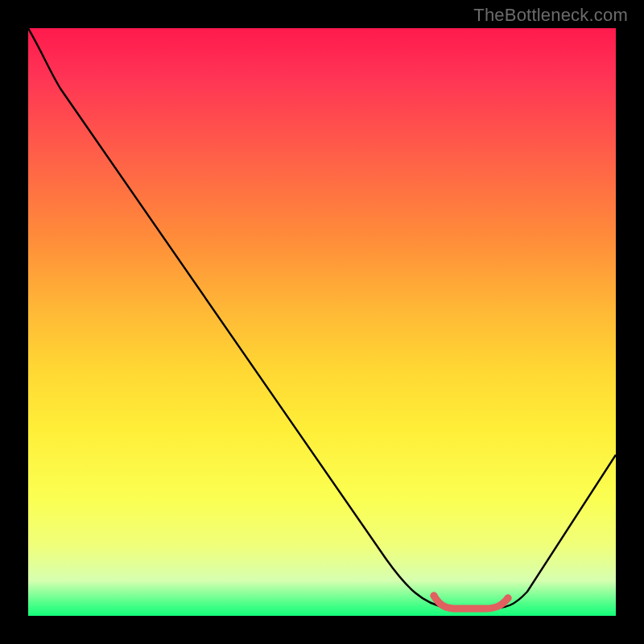  I want to click on flat-region-dot-right, so click(509, 599).